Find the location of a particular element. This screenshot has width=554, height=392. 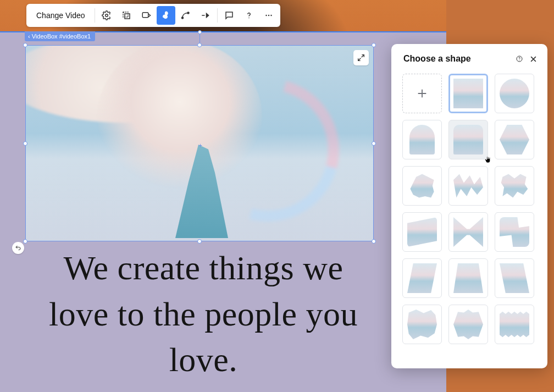

resize-handle-tr is located at coordinates (374, 45).